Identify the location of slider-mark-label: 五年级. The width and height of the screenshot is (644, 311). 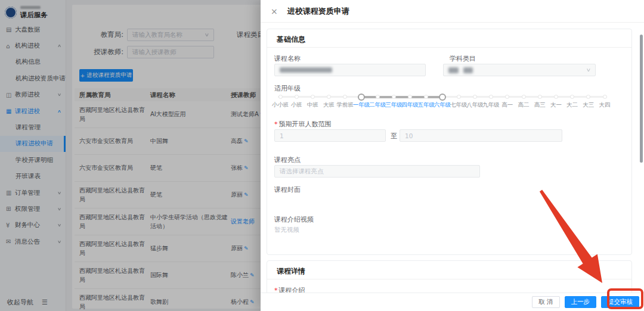
(427, 105).